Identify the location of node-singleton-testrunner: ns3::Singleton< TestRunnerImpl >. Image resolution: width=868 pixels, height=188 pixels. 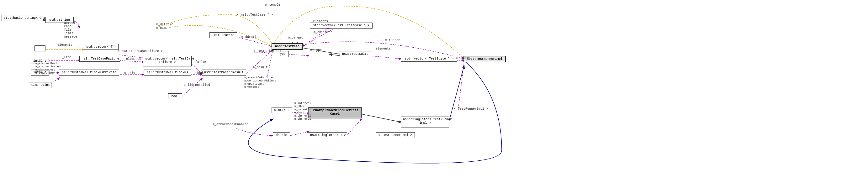
(425, 122).